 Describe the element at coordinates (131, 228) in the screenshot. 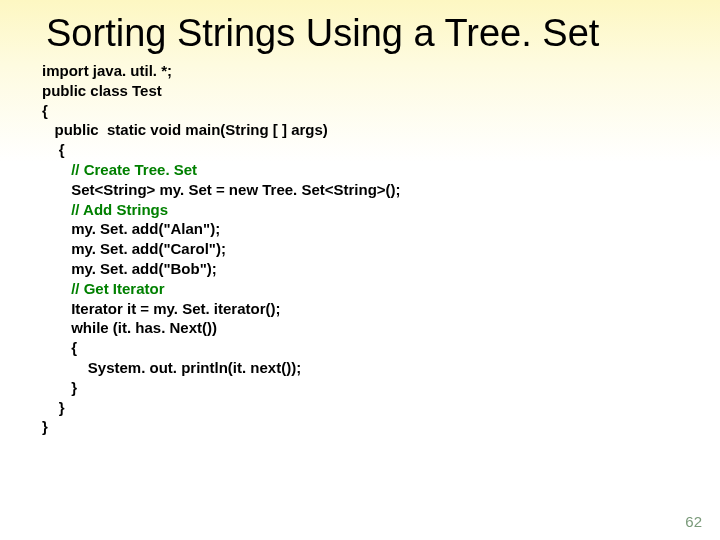

I see `code-line: my. Set. add("Alan");` at that location.